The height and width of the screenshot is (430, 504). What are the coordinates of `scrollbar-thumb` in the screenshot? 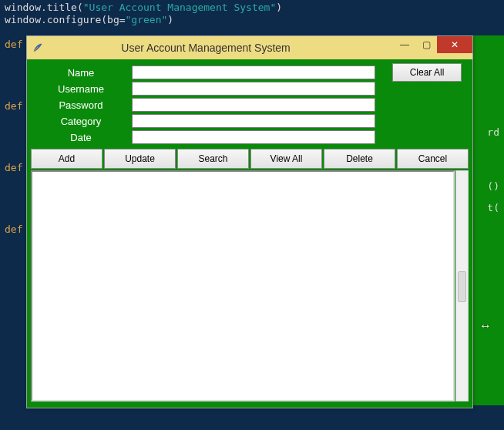 It's located at (462, 287).